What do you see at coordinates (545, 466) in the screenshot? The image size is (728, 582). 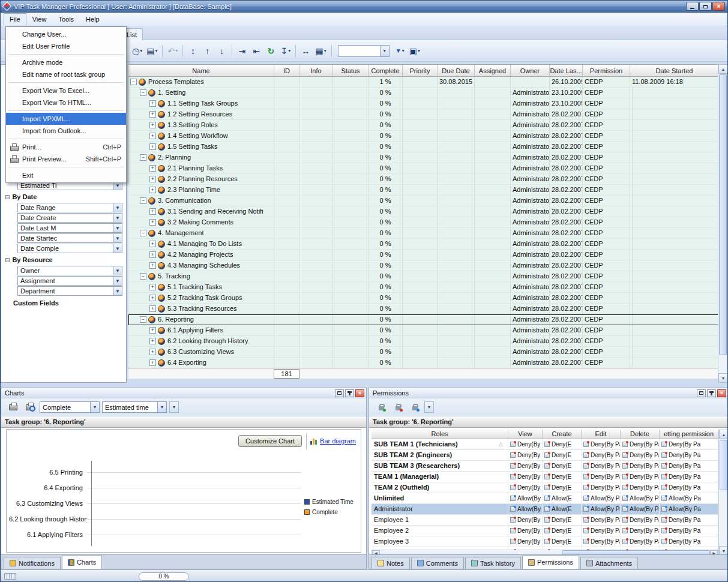 I see `permission-row: SUB TEAM 3 (Researchers) Deny(By Pa Deny…` at bounding box center [545, 466].